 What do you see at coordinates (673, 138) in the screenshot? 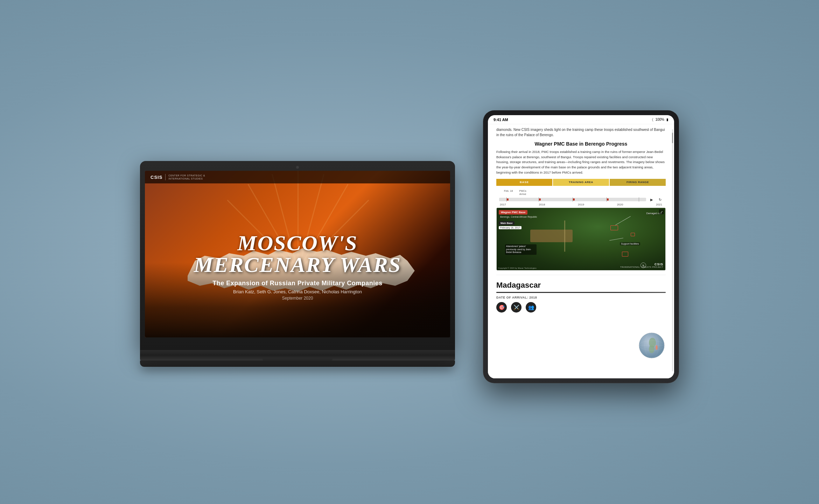
I see `tablet-scrollbar-thumb` at bounding box center [673, 138].